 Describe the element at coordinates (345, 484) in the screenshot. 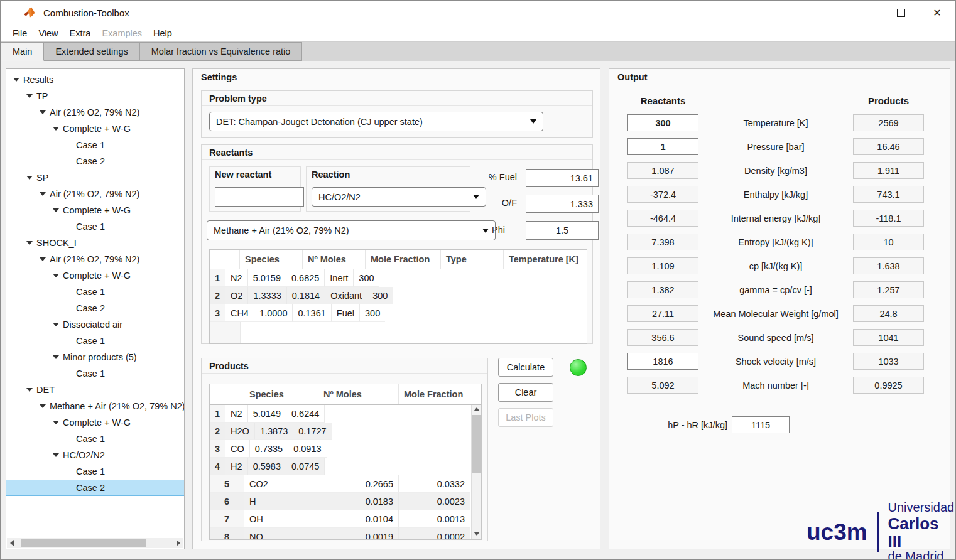

I see `table-row: 5 CO2 0.2665 0.0332` at that location.